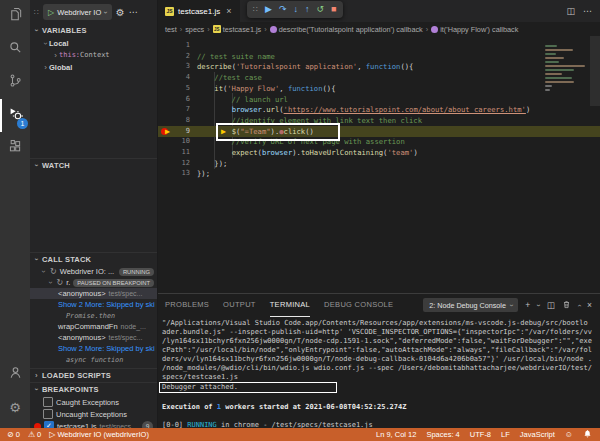 This screenshot has width=600, height=441. What do you see at coordinates (94, 55) in the screenshot?
I see `variables-item: ›this: Context` at bounding box center [94, 55].